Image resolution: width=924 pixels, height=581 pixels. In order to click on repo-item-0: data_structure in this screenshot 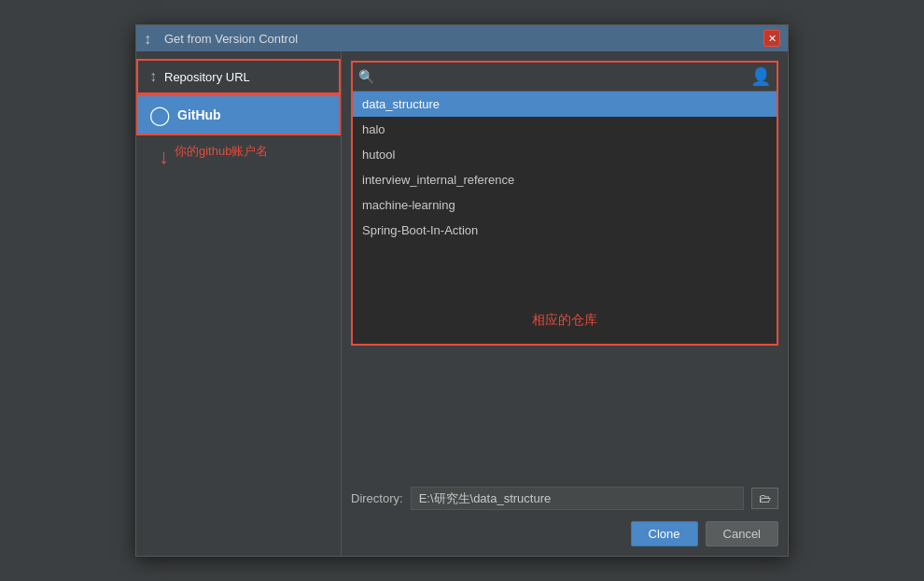, I will do `click(565, 105)`.